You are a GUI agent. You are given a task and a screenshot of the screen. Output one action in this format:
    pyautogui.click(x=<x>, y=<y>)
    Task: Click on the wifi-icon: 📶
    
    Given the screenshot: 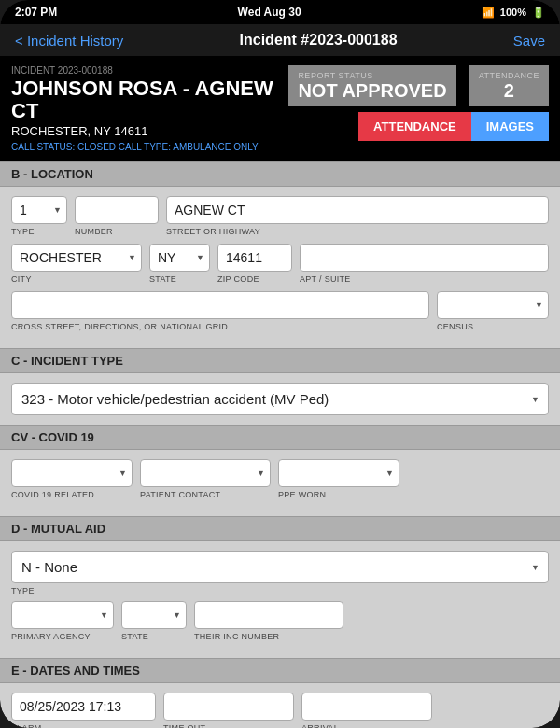 What is the action you would take?
    pyautogui.click(x=488, y=13)
    